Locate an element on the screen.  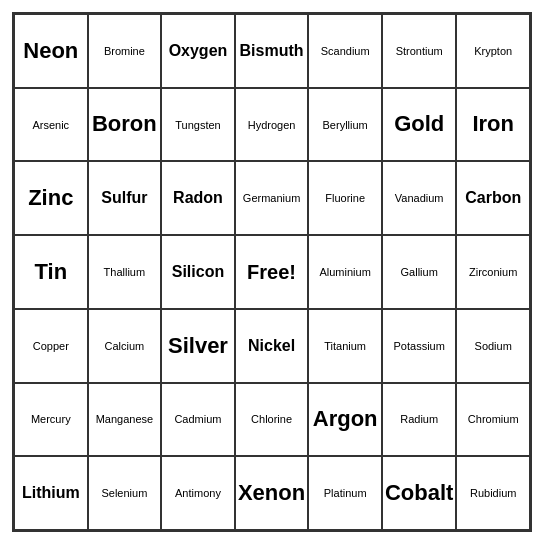
cell-5-6: Chromium is located at coordinates (493, 420).